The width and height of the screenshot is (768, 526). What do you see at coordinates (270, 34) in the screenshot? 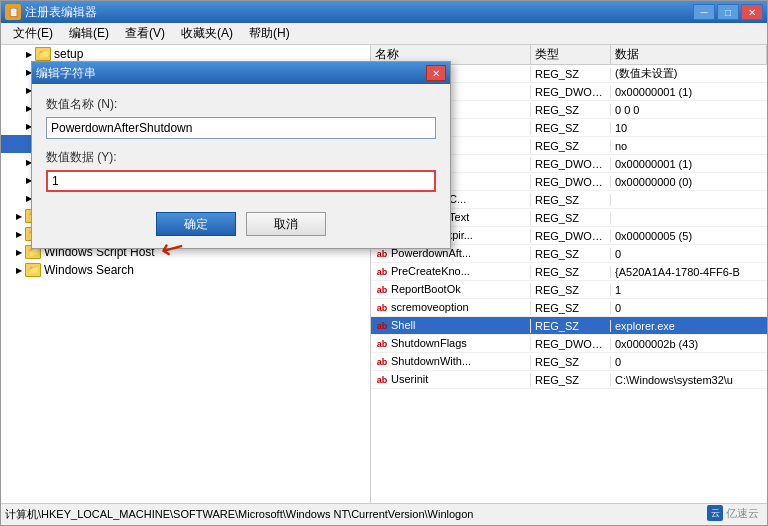
I see `menu-help: 帮助(H)` at bounding box center [270, 34].